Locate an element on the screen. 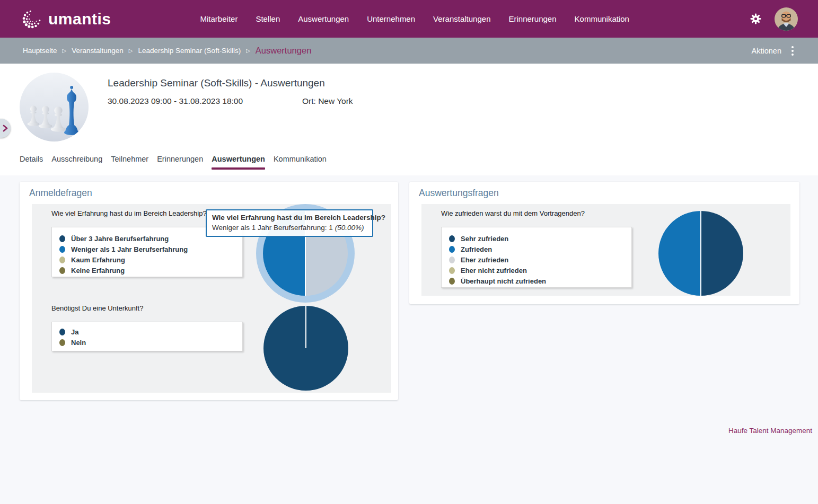  breadcrumb-seminar: Leadership Seminar (Soft-Skills) is located at coordinates (190, 51).